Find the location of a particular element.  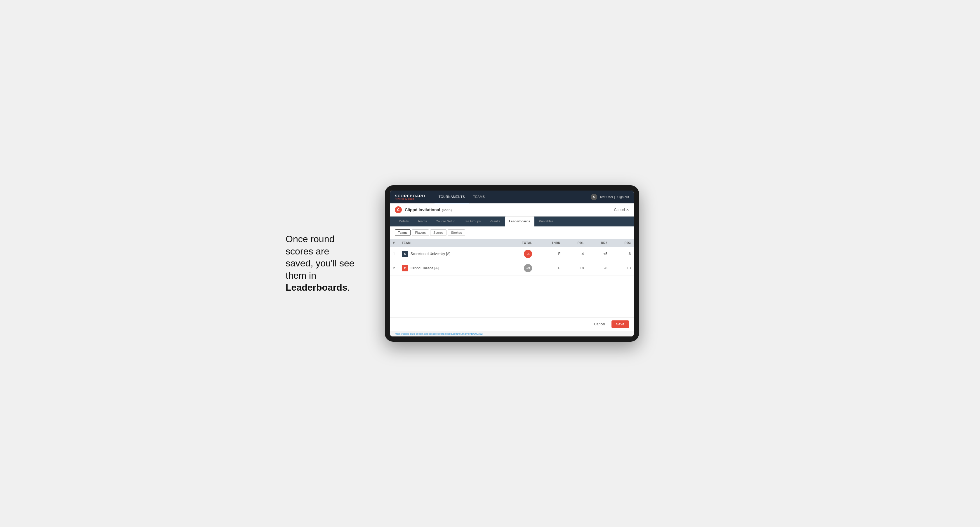

left-text-line2: scores are is located at coordinates (307, 251).